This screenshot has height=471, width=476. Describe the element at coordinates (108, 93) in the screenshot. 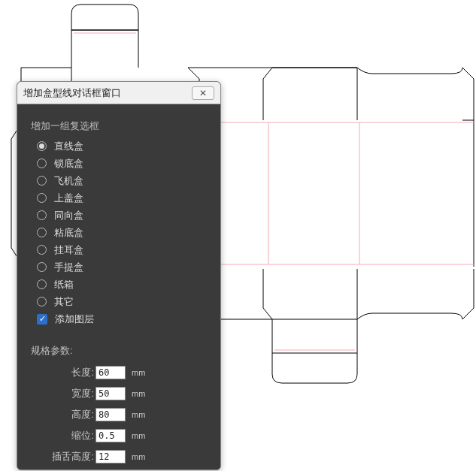

I see `dialog-title: 增加盒型线对话框窗口` at that location.